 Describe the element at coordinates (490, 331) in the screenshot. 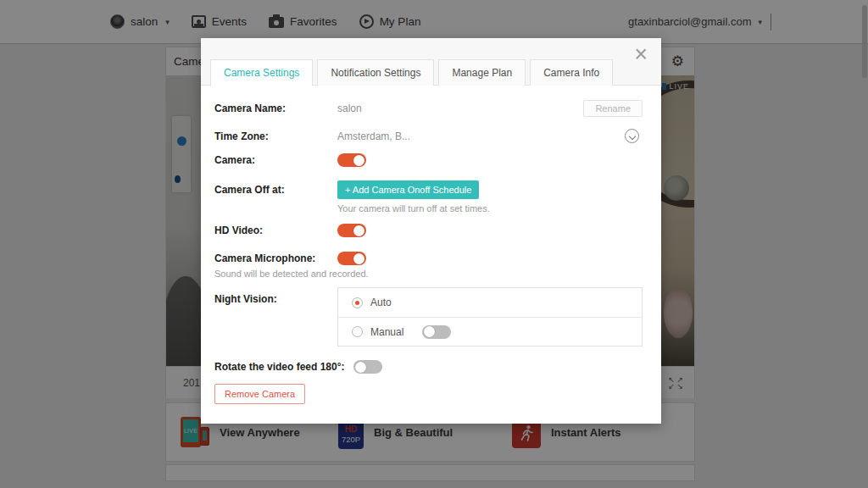

I see `night-vision-option-manual: Manual` at that location.